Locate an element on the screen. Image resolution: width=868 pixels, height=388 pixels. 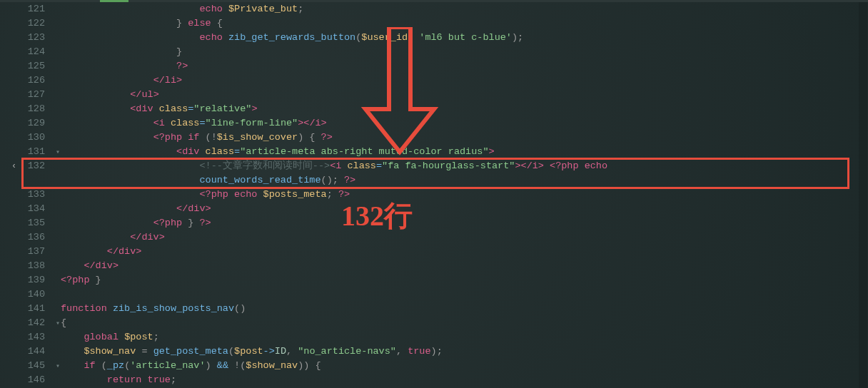
line-number: 124 is located at coordinates (23, 52).